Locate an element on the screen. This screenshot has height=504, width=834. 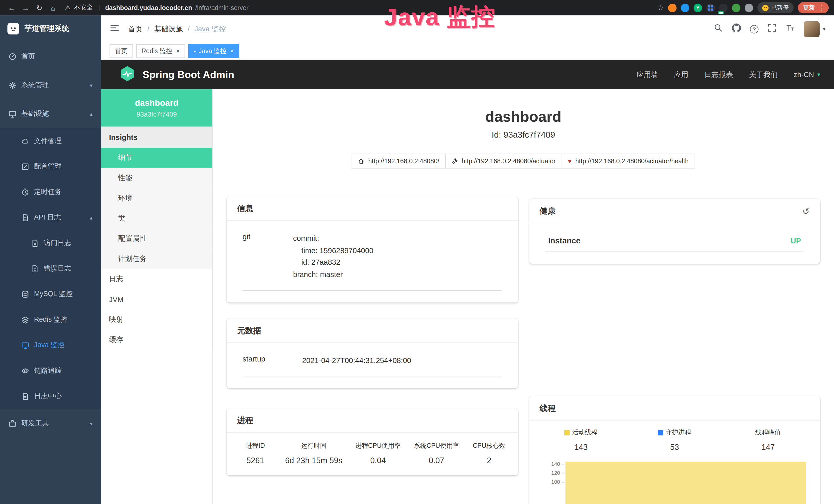
instance-name: dashboard is located at coordinates (156, 103).